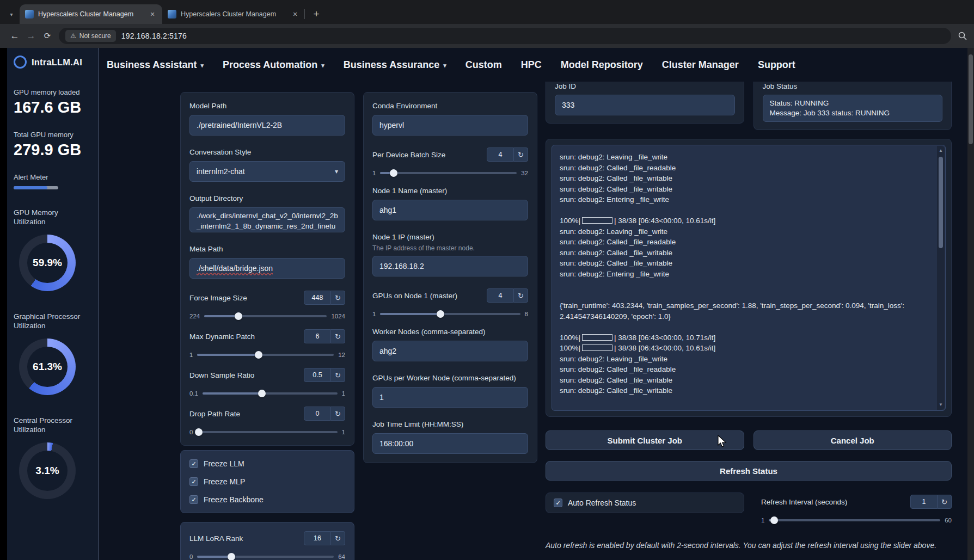  What do you see at coordinates (53, 135) in the screenshot?
I see `stat-label-total-gpu-memory: Total GPU memory` at bounding box center [53, 135].